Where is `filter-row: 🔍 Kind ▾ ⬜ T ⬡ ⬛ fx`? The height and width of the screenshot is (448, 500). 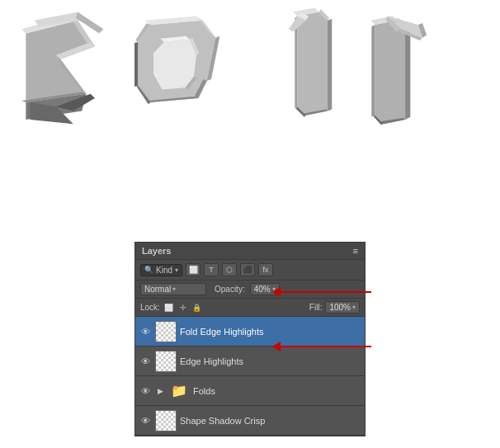
filter-row: 🔍 Kind ▾ ⬜ T ⬡ ⬛ fx is located at coordinates (250, 271).